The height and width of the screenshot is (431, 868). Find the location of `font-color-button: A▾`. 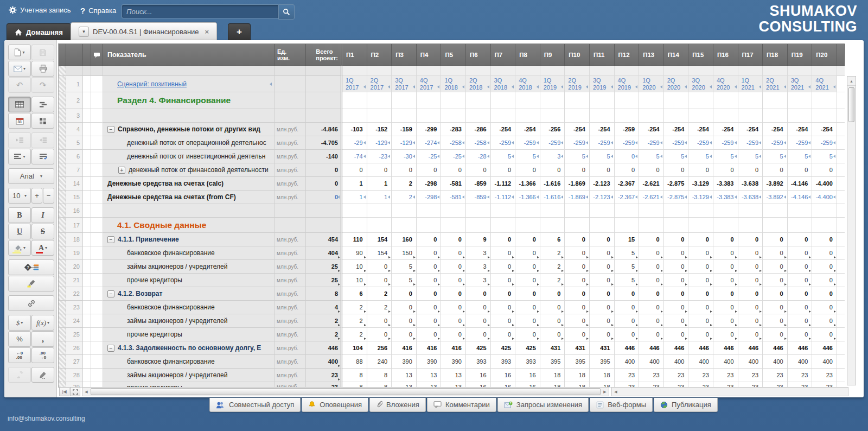

font-color-button: A▾ is located at coordinates (43, 248).